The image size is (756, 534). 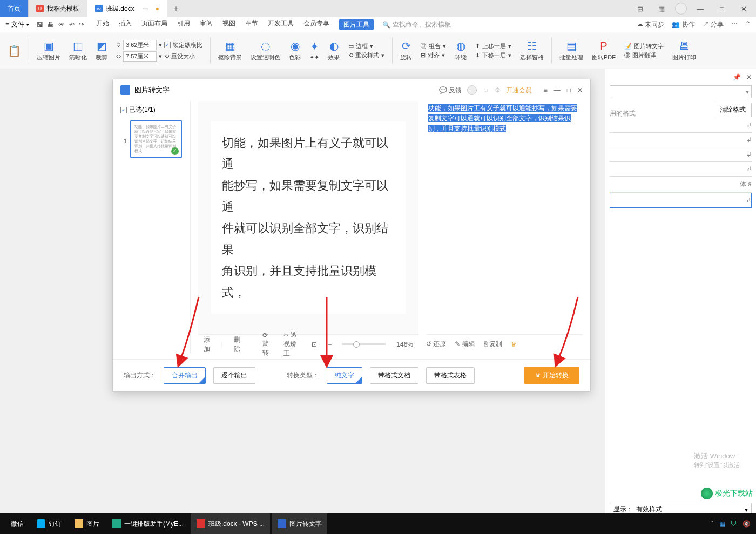 I want to click on coop-button: 👥 协作, so click(x=683, y=25).